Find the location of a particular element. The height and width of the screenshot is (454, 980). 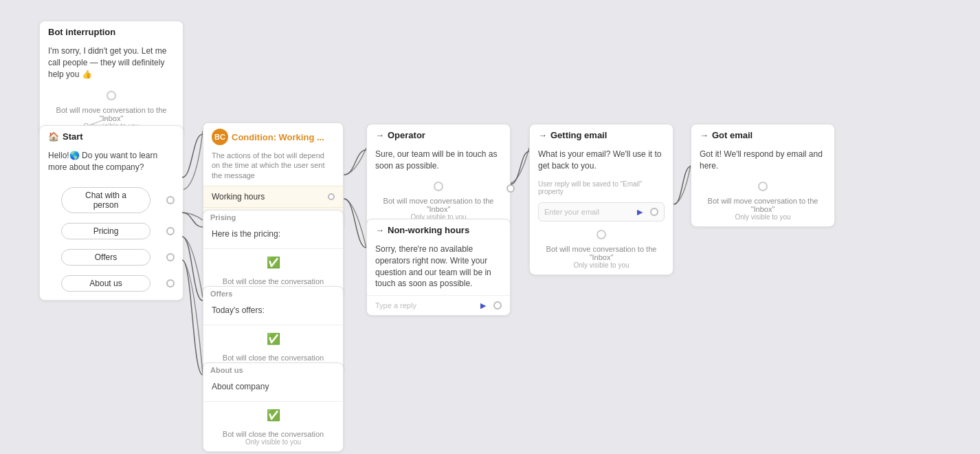

getting-email-footer: Bot will move conversation to the "Inbox… is located at coordinates (601, 257).